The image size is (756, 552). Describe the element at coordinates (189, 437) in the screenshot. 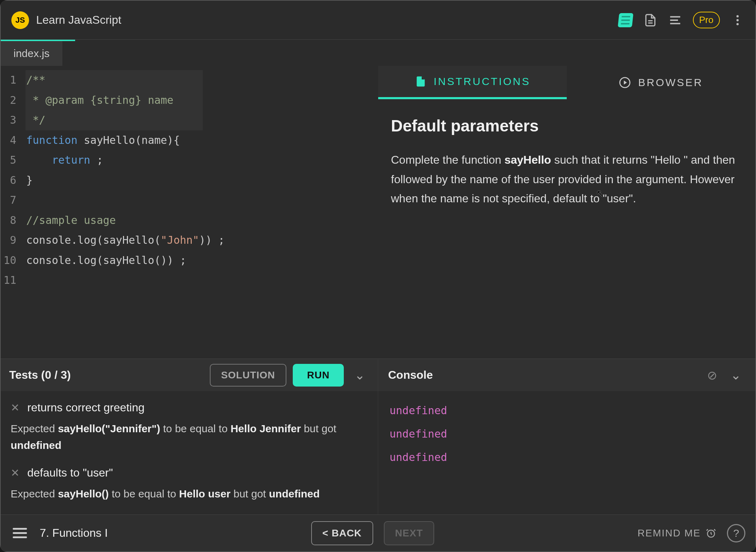

I see `test-detail: Expected sayHello("Jennifer") to be equa…` at that location.